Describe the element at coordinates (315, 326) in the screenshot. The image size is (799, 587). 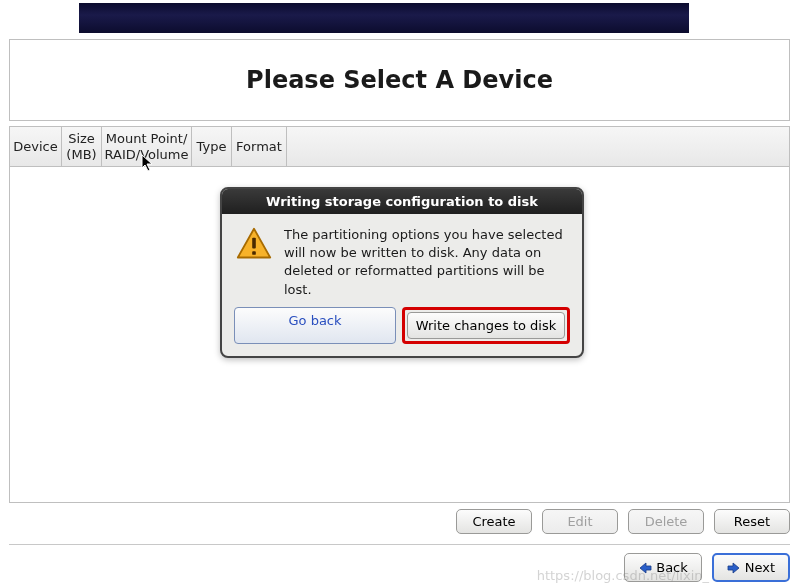
I see `go-back-button: Go back` at that location.